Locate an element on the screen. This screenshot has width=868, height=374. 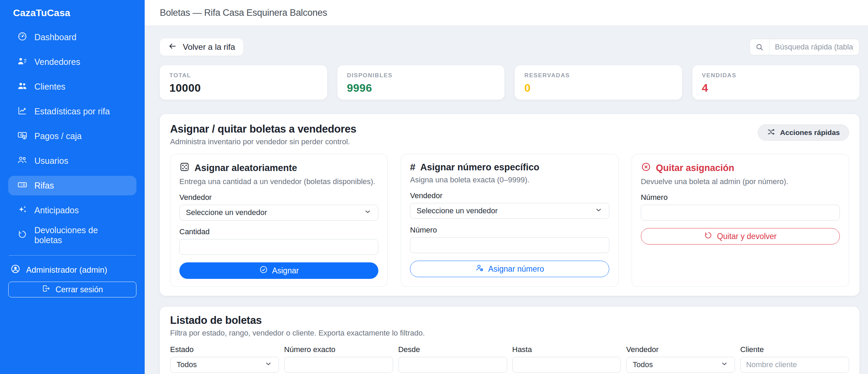
vendedor-select: Todos is located at coordinates (680, 365).